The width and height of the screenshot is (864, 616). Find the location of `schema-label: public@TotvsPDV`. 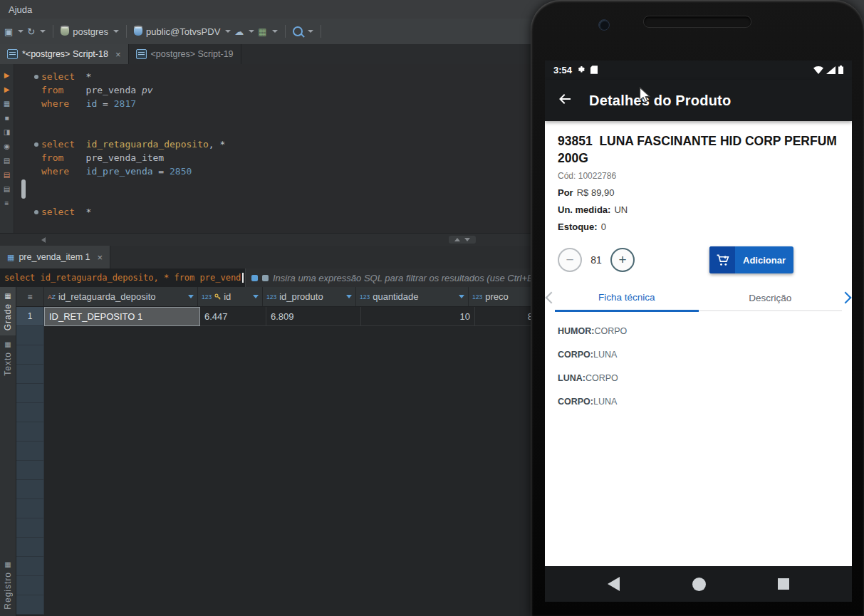

schema-label: public@TotvsPDV is located at coordinates (183, 31).